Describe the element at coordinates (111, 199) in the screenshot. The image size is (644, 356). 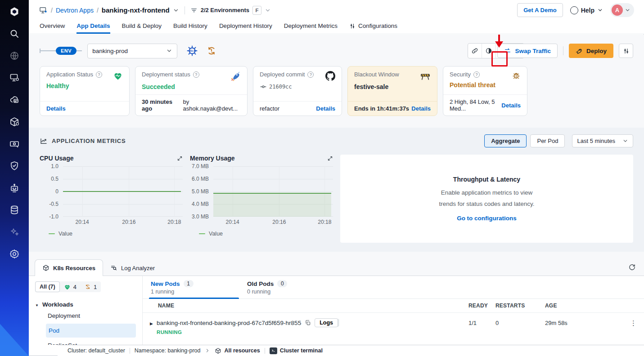
I see `cpu-usage-chart: CPU Usage 1.0 0.5 0 -0.5 -1.0` at that location.